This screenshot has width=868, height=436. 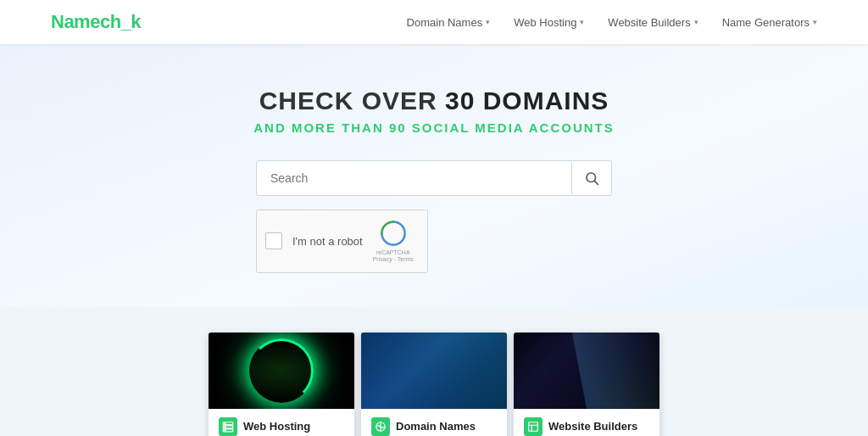 I want to click on recaptcha-checkbox, so click(x=274, y=241).